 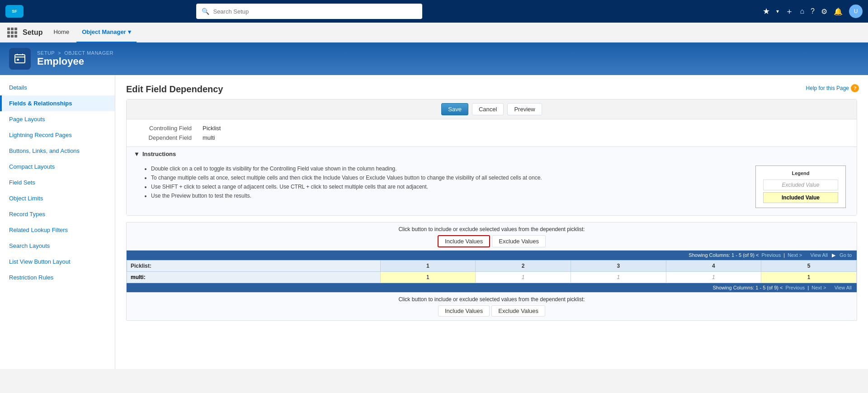 What do you see at coordinates (46, 53) in the screenshot?
I see `breadcrumb-setup: SETUP` at bounding box center [46, 53].